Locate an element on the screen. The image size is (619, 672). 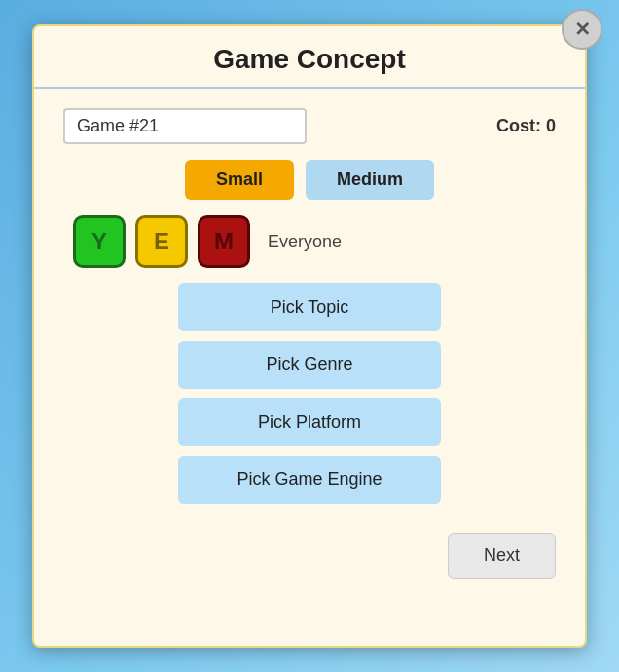
size-row: Small Medium is located at coordinates (310, 179).